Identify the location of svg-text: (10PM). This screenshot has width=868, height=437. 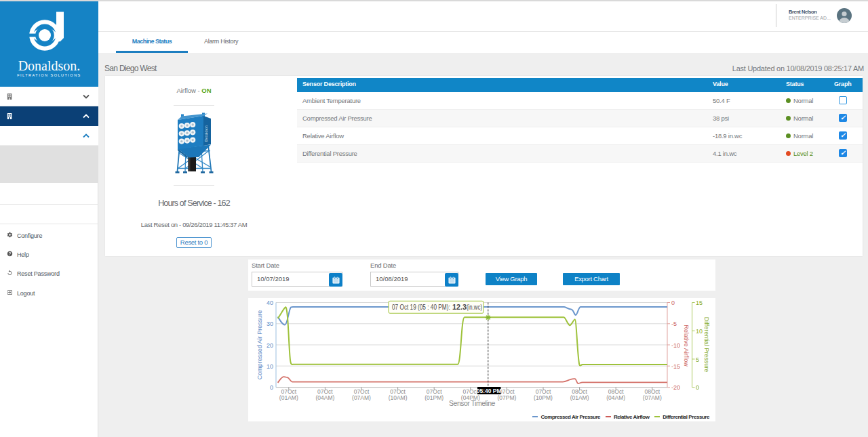
(543, 398).